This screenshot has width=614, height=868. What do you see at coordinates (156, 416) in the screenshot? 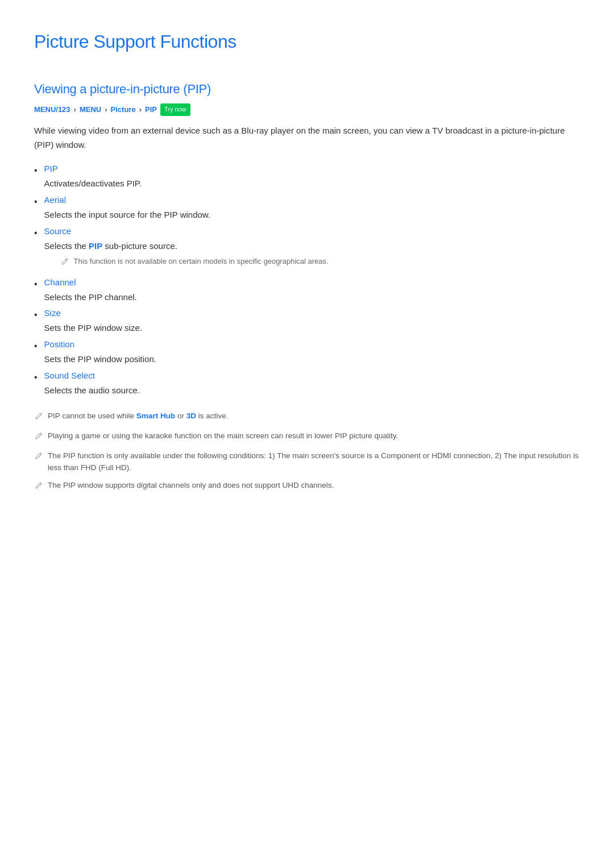
I see `smart-hub-link: Smart Hub` at bounding box center [156, 416].